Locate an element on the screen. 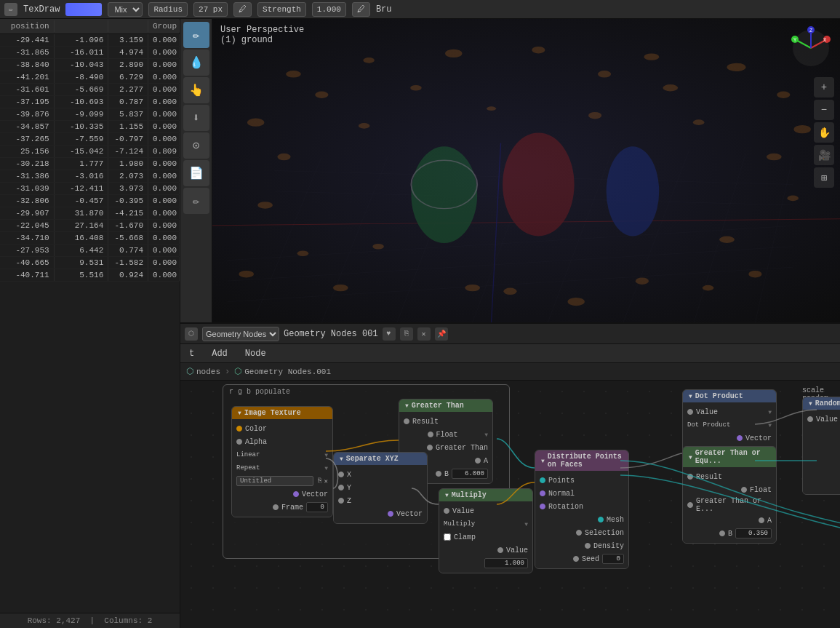 This screenshot has width=840, height=628. tool-extra-btn: ✏ is located at coordinates (196, 201).